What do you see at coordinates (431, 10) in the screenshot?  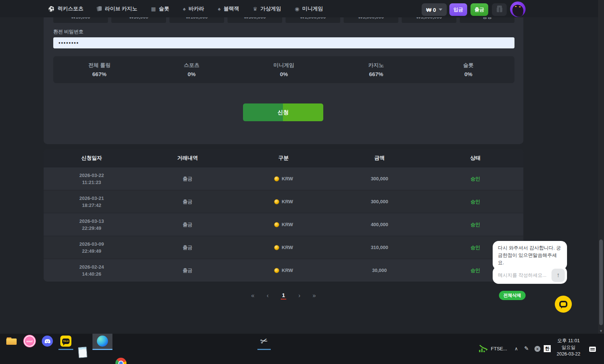 I see `balance-amount: ₩ 0` at bounding box center [431, 10].